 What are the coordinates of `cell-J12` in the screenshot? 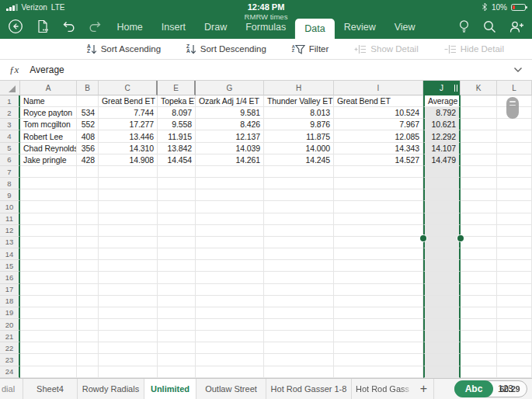 It's located at (442, 231).